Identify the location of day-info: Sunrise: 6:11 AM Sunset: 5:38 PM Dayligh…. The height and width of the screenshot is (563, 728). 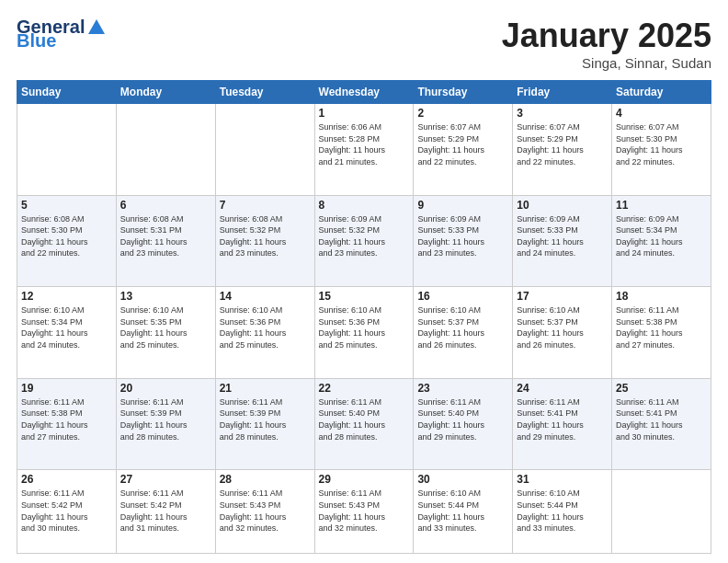
(66, 419).